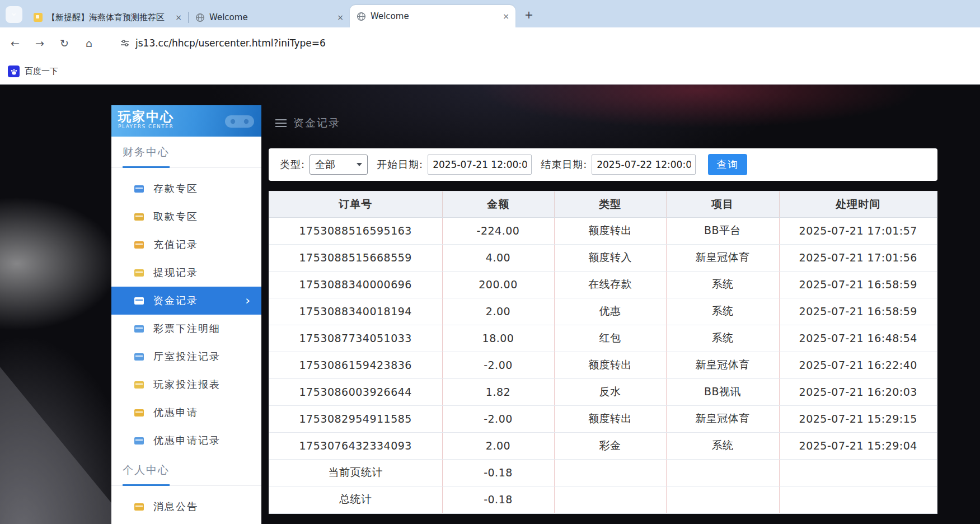 This screenshot has width=980, height=524. I want to click on column-header: 类型, so click(610, 204).